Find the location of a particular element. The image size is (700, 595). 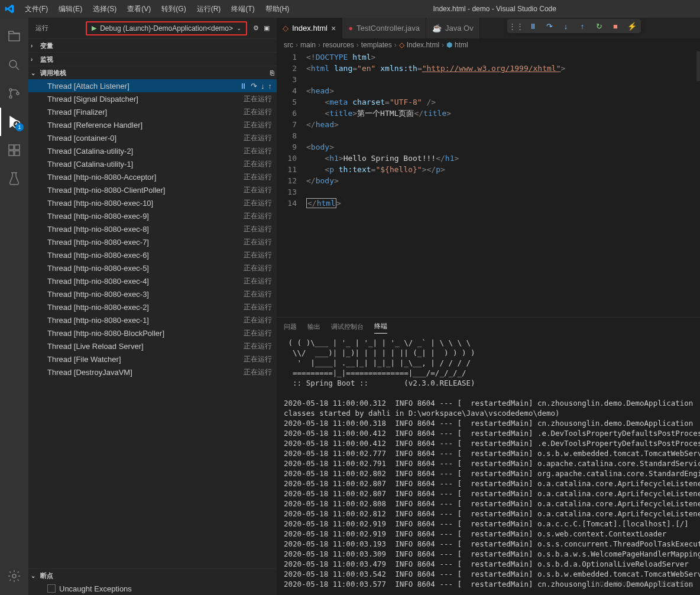

panel-tab: 问题 is located at coordinates (290, 326).